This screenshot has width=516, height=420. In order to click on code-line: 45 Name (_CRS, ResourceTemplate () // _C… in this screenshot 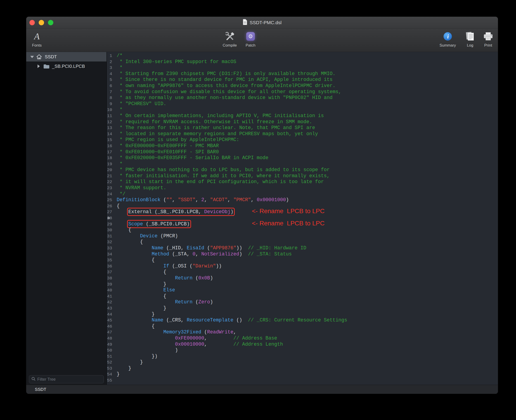, I will do `click(302, 320)`.